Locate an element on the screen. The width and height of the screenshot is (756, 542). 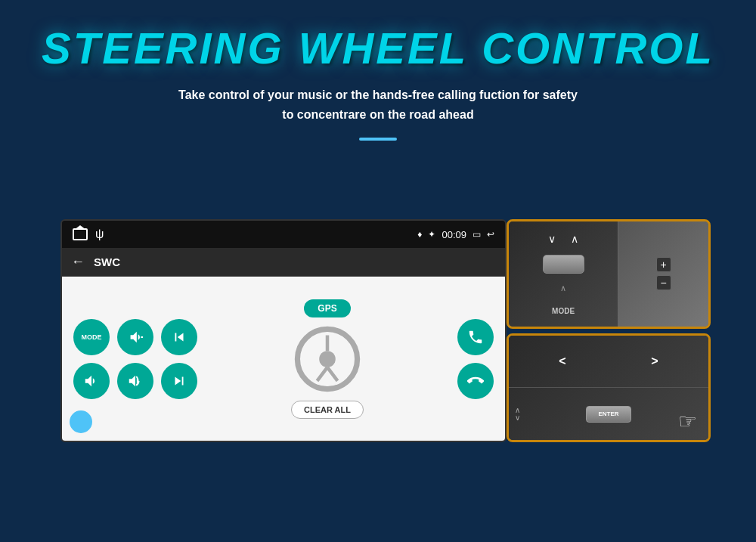
second-button-column is located at coordinates (135, 359).